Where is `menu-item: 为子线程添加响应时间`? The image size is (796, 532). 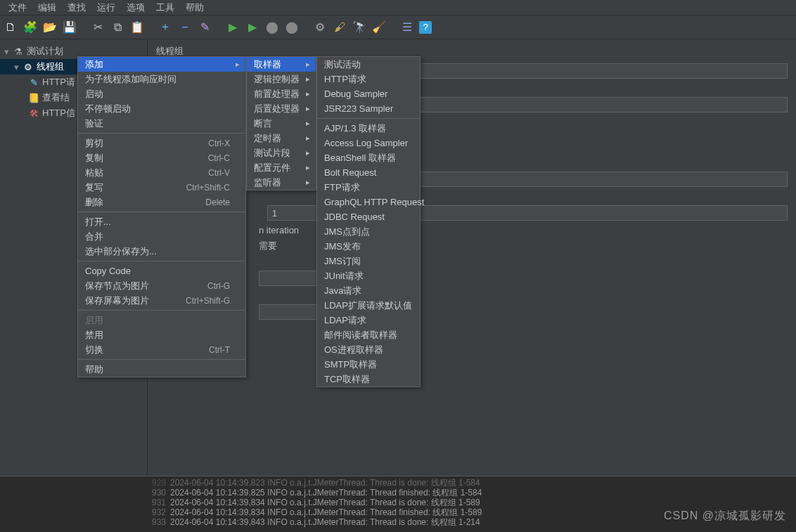
menu-item: 为子线程添加响应时间 is located at coordinates (162, 79).